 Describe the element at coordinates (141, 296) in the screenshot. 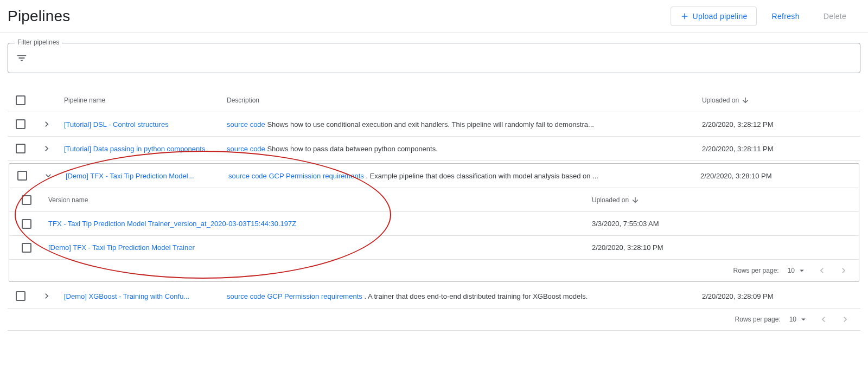

I see `pipeline-name: [Demo] XGBoost - Training with Confu...` at that location.